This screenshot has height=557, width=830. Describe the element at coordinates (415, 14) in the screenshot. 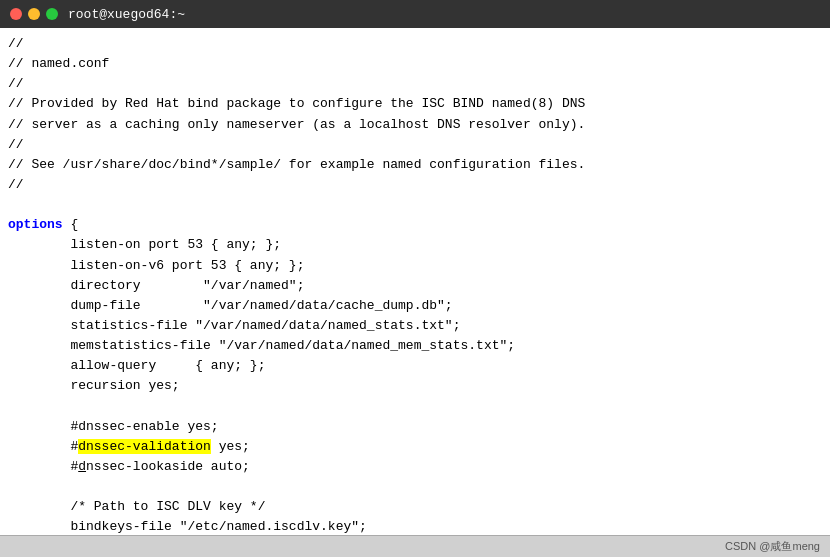

I see `title-bar: root@xuegod64:~` at that location.